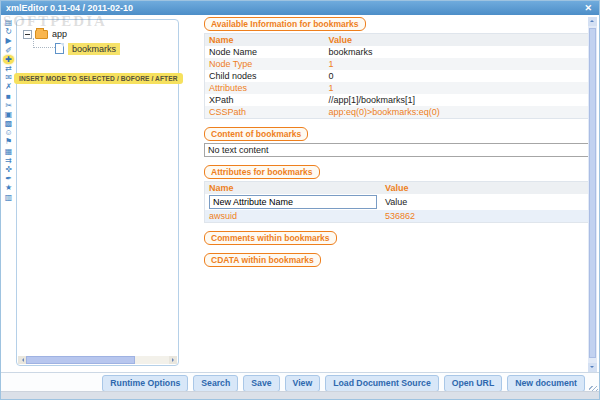 The width and height of the screenshot is (600, 400). What do you see at coordinates (8, 96) in the screenshot?
I see `stop-icon: ■` at bounding box center [8, 96].